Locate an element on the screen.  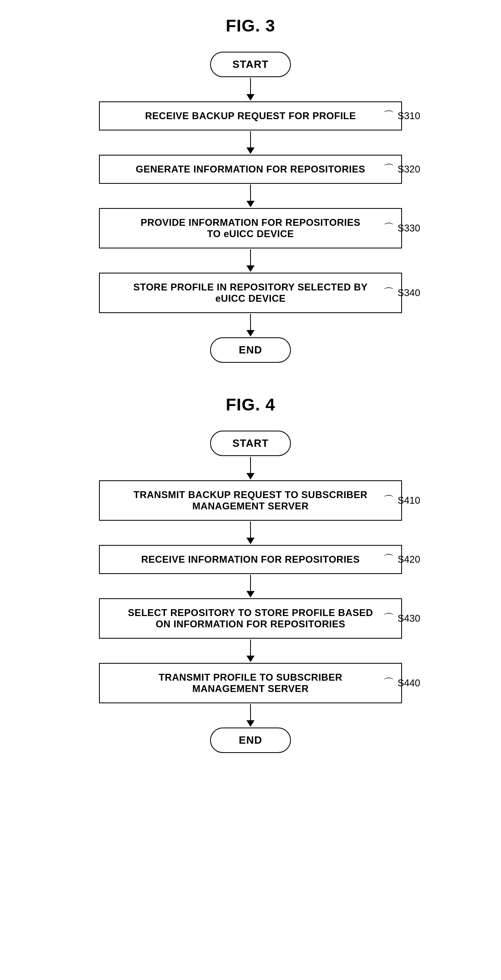
fig4-start-row: START is located at coordinates (250, 444).